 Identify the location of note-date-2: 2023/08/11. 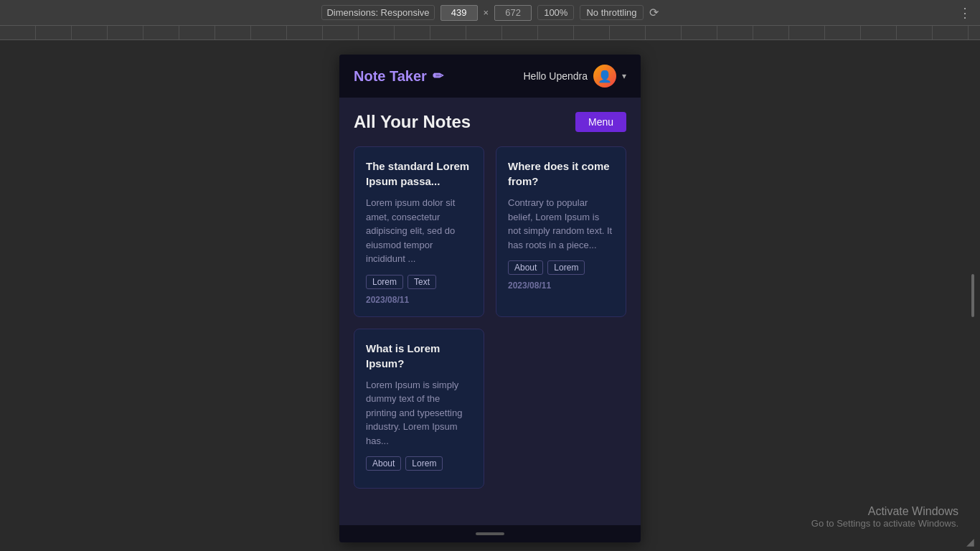
(561, 286).